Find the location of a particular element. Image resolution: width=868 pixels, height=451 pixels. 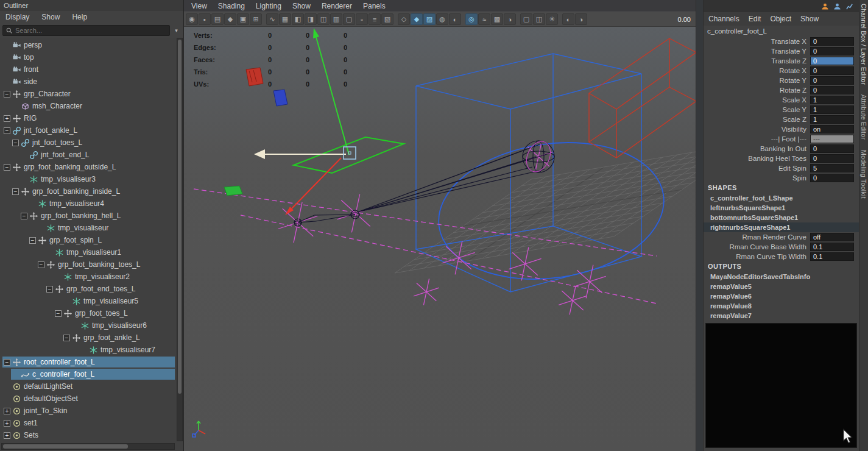

outliner-item-msh_Character: msh_Character is located at coordinates (91, 106).